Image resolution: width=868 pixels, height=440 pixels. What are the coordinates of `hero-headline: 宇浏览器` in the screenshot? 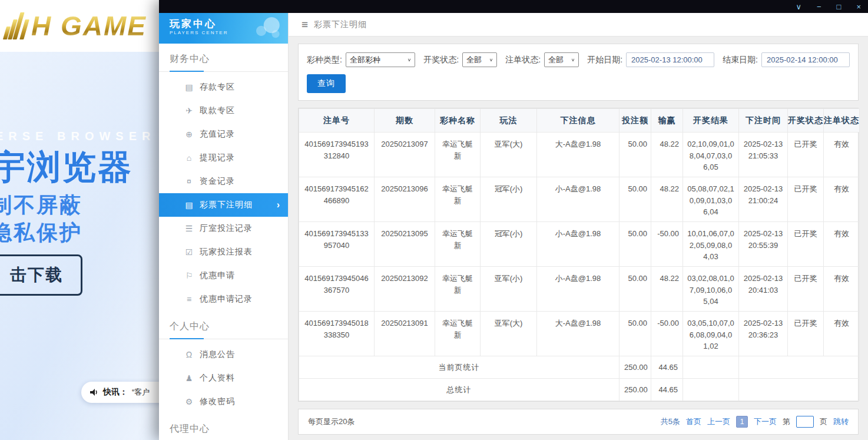 It's located at (67, 167).